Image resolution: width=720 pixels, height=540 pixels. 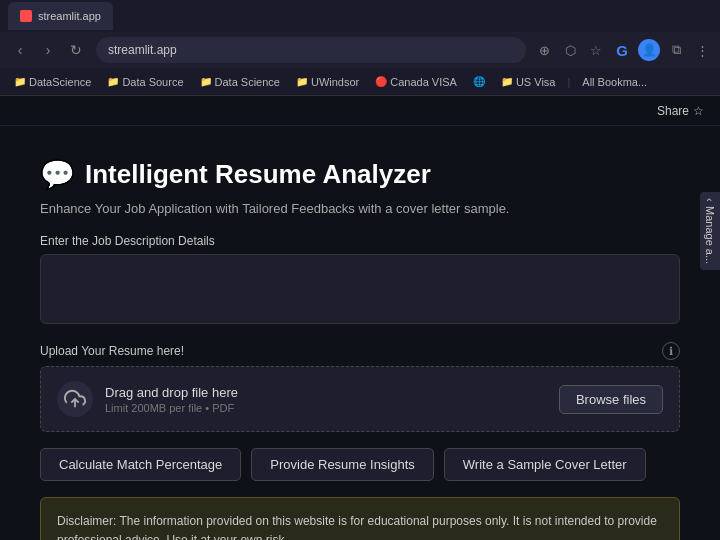 I want to click on bookmark-label: All Bookma..., so click(x=614, y=82).